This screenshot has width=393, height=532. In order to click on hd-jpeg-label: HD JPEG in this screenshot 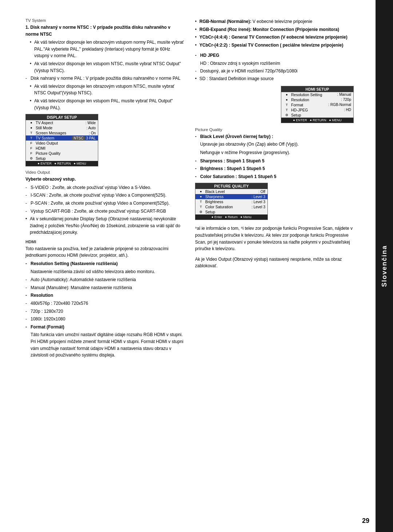, I will do `click(274, 55)`.